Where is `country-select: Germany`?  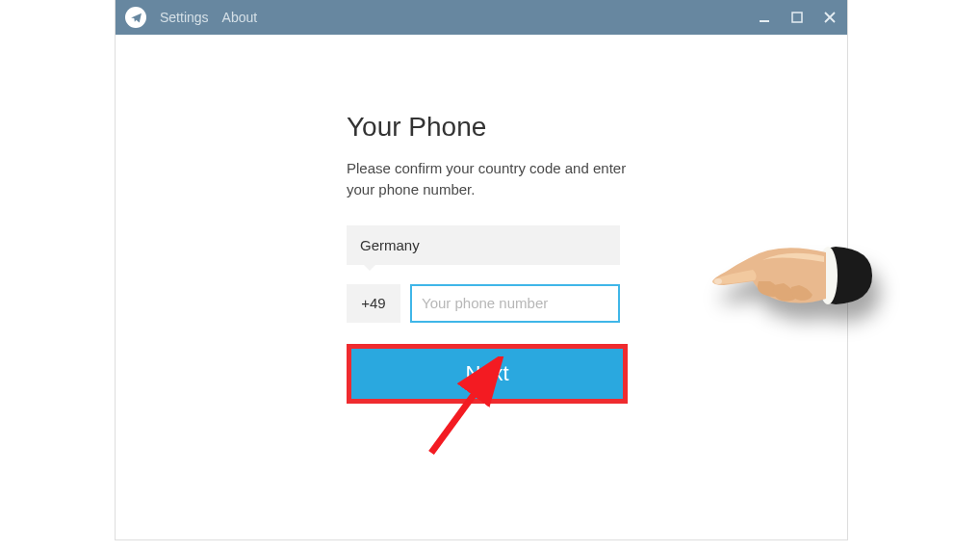 country-select: Germany is located at coordinates (483, 245).